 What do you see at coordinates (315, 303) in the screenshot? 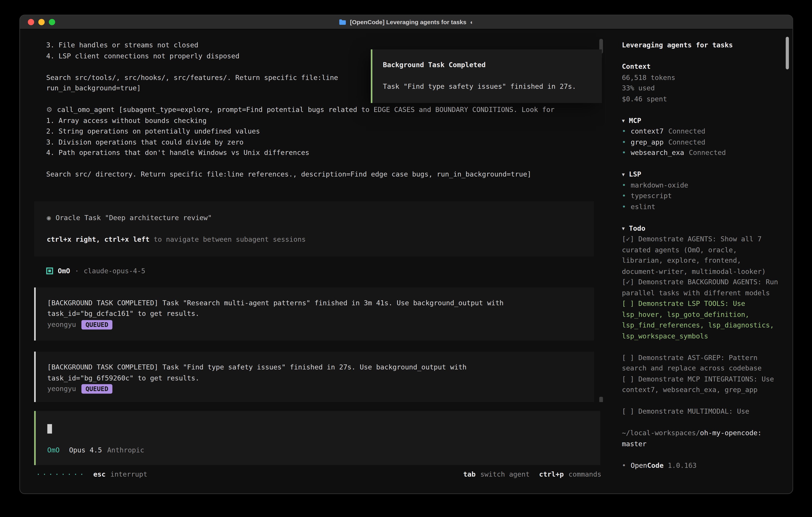
I see `message-line: [BACKGROUND TASK COMPLETED] Task "Resear…` at bounding box center [315, 303].